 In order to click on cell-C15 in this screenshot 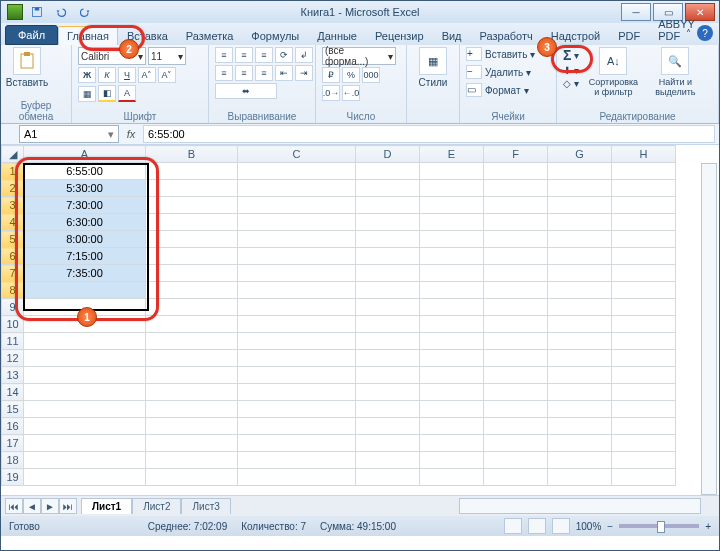, I will do `click(297, 410)`.